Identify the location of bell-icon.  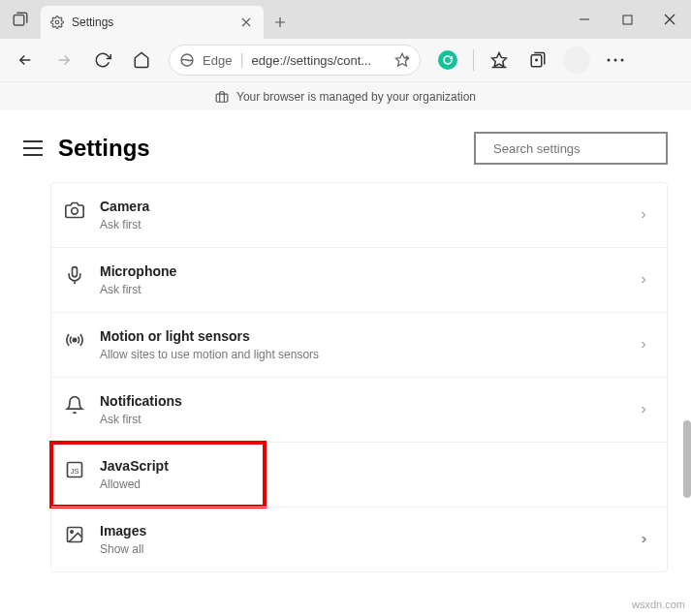
(75, 405).